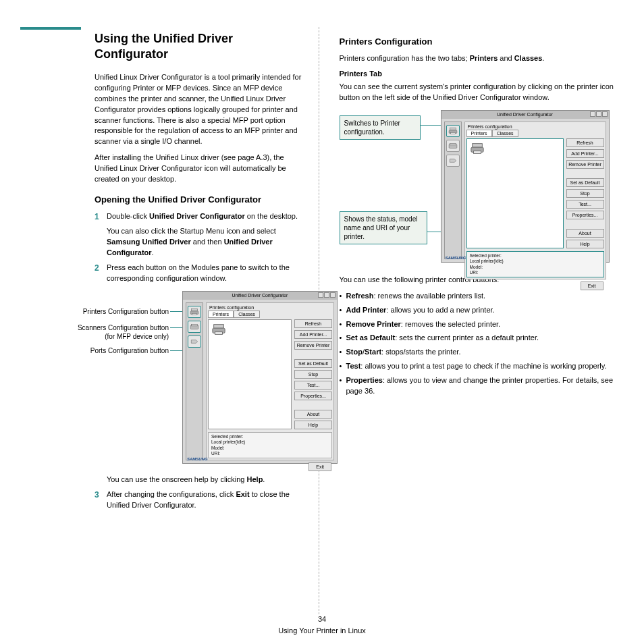 The height and width of the screenshot is (644, 644). What do you see at coordinates (479, 344) in the screenshot?
I see `control-buttons-list: Refresh: renews the available printers l…` at bounding box center [479, 344].